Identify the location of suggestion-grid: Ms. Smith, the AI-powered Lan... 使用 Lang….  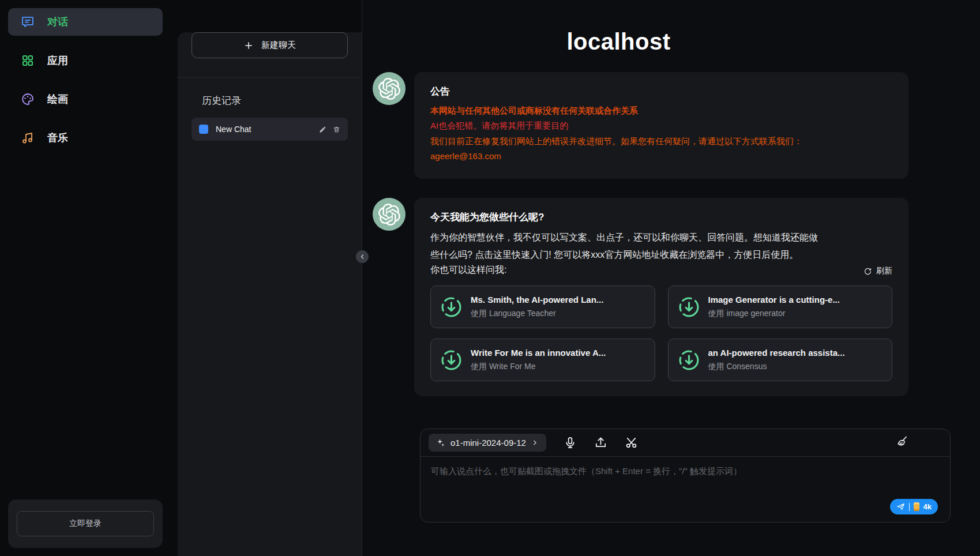
(661, 333).